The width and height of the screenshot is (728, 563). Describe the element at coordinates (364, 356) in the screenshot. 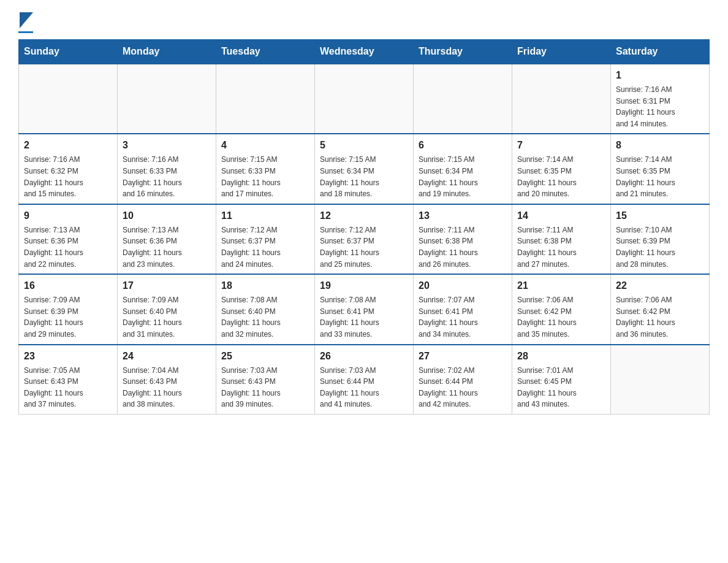

I see `day-number: 26` at that location.